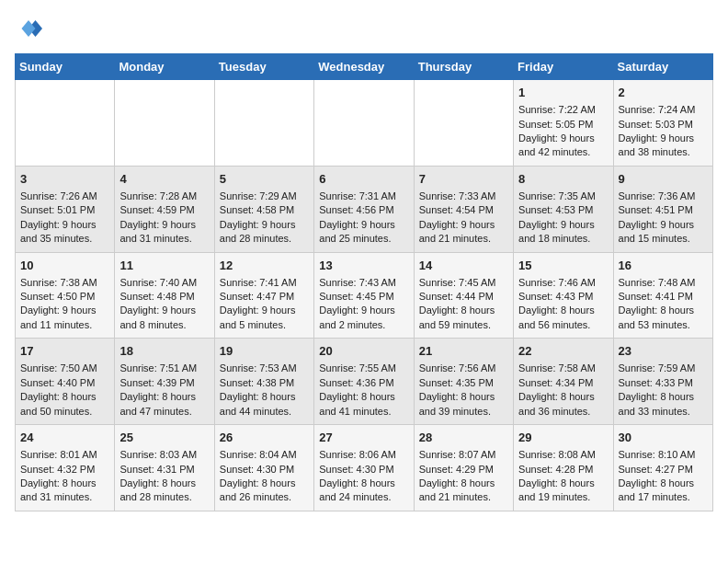 The width and height of the screenshot is (728, 563). What do you see at coordinates (456, 296) in the screenshot?
I see `sunset-text: Sunset: 4:44 PM` at bounding box center [456, 296].